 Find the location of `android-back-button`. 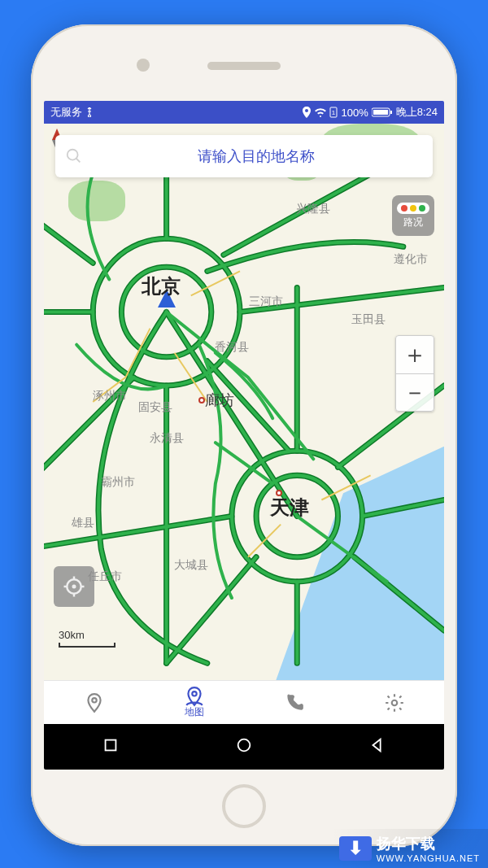

android-back-button is located at coordinates (377, 747).